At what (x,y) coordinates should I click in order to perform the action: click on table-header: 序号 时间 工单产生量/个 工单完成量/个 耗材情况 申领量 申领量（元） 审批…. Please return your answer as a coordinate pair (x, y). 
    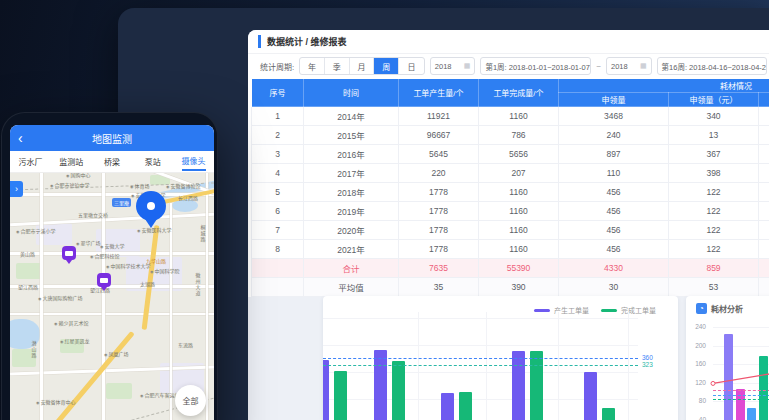
    Looking at the image, I should click on (510, 93).